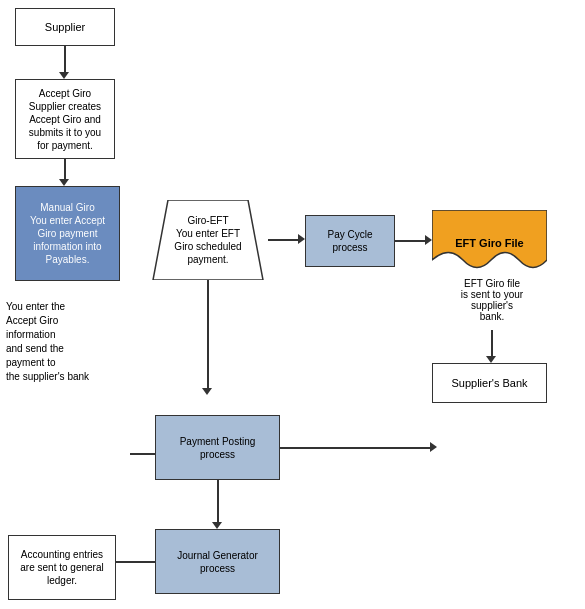 Image resolution: width=585 pixels, height=609 pixels. Describe the element at coordinates (350, 241) in the screenshot. I see `pay-cycle-label: Pay Cycleprocess` at that location.